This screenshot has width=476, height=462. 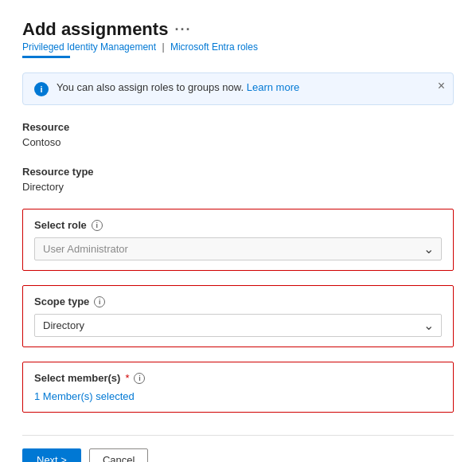 I want to click on learn-more-link: Learn more, so click(x=273, y=88).